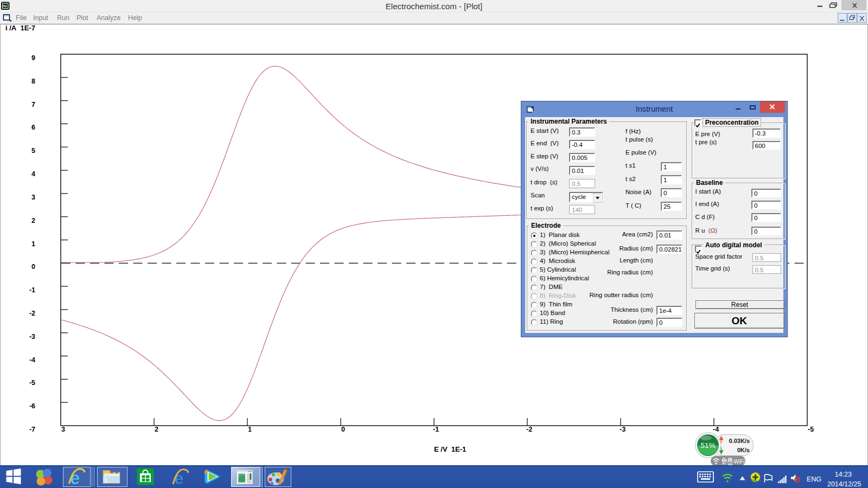 This screenshot has width=868, height=488. Describe the element at coordinates (844, 484) in the screenshot. I see `svg-text: 2014/12/25` at that location.